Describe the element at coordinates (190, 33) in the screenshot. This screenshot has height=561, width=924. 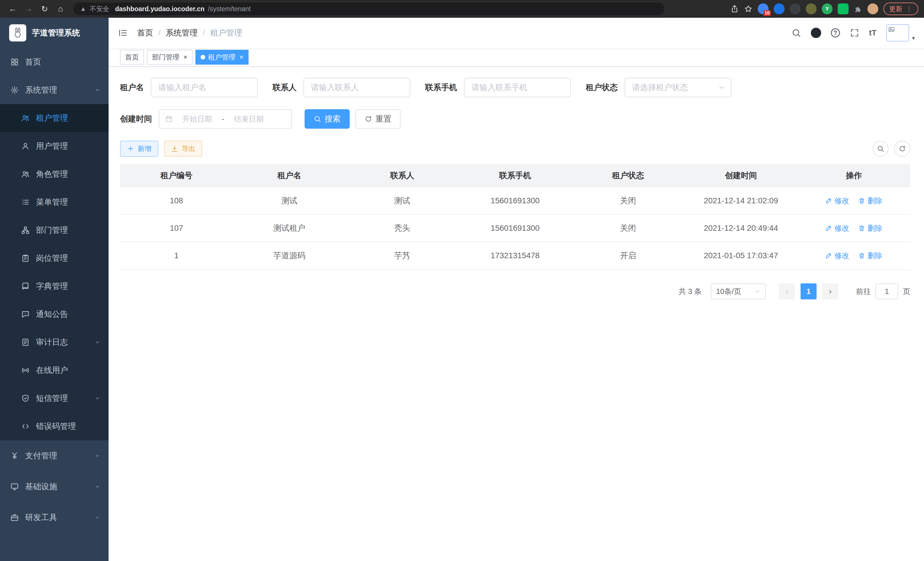
I see `breadcrumb: 首页 / 系统管理 / 租户管理` at that location.